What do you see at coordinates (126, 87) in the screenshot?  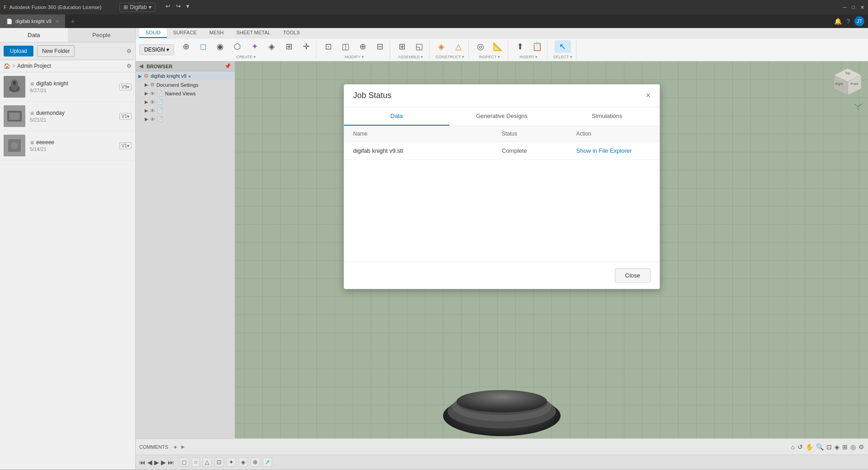 I see `file-version-1: V9▾` at bounding box center [126, 87].